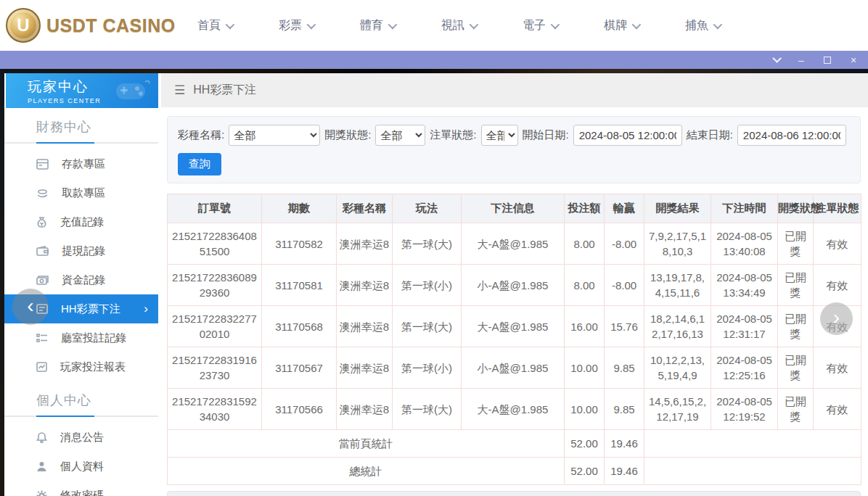 The image size is (868, 496). I want to click on nav-item-lottery: 彩票, so click(296, 26).